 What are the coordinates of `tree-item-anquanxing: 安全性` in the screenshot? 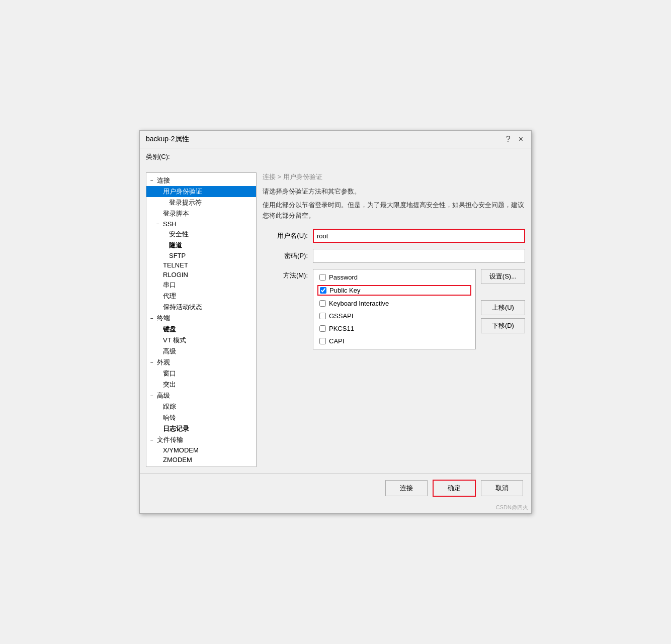 It's located at (201, 234).